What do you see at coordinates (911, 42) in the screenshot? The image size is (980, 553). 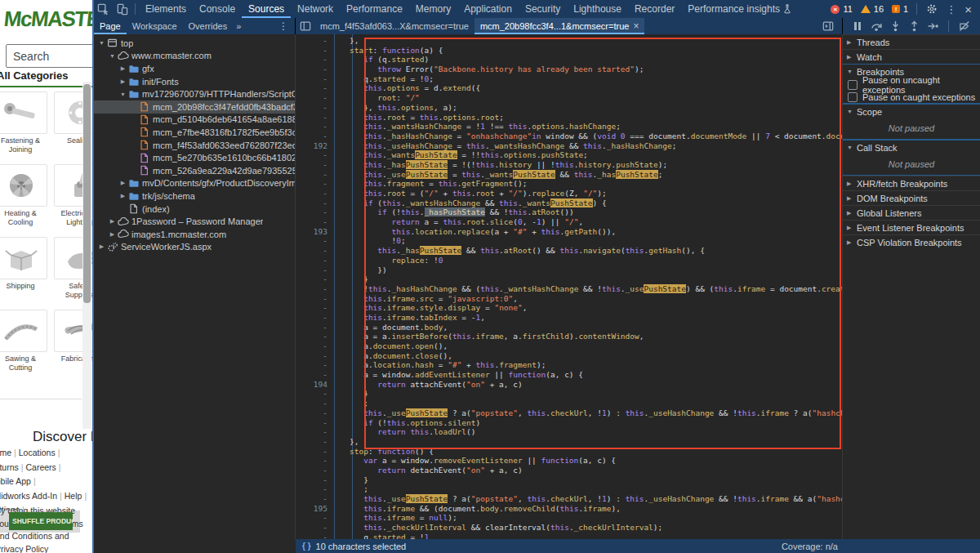 I see `sidebar-section-threads: ▶Threads` at bounding box center [911, 42].